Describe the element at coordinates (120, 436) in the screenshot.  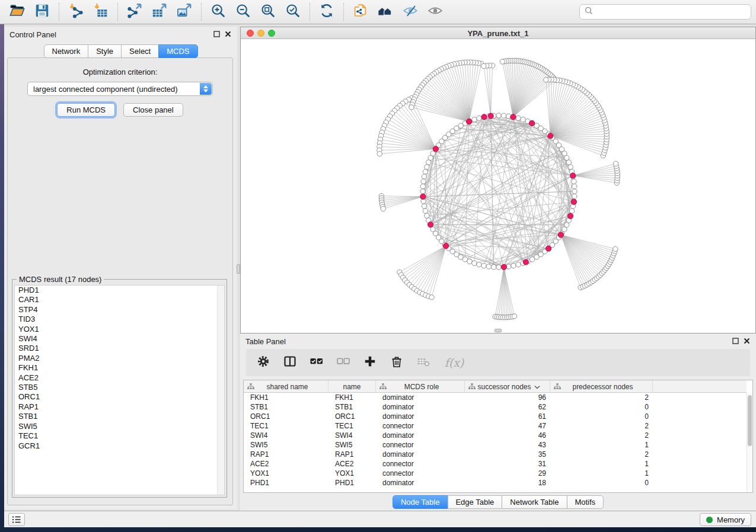
I see `mcds-result-item: TEC1` at that location.